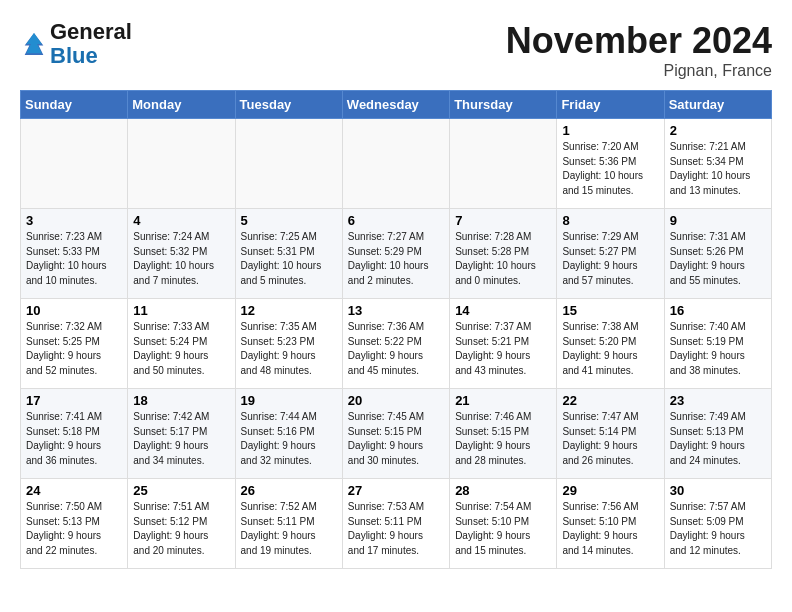 The image size is (792, 612). I want to click on day-info: Sunrise: 7:24 AM Sunset: 5:32 PM Dayligh…, so click(181, 259).